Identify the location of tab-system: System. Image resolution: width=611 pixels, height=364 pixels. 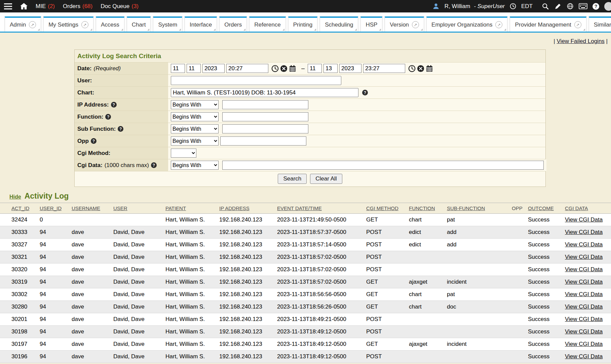
(167, 24).